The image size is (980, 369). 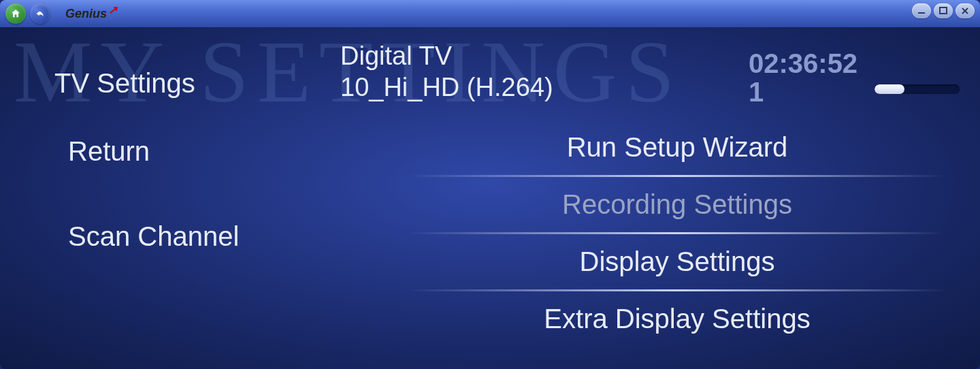 What do you see at coordinates (965, 11) in the screenshot?
I see `close-icon` at bounding box center [965, 11].